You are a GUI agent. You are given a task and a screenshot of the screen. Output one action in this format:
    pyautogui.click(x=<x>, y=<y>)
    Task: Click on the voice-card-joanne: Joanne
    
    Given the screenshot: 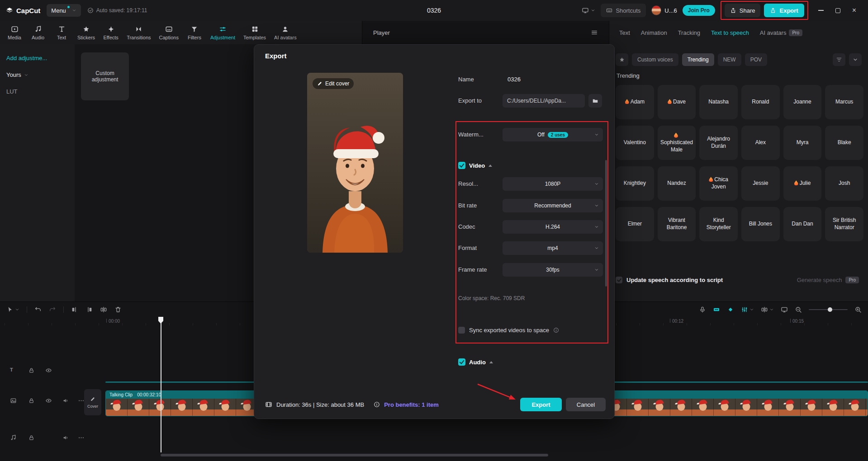 What is the action you would take?
    pyautogui.click(x=802, y=102)
    